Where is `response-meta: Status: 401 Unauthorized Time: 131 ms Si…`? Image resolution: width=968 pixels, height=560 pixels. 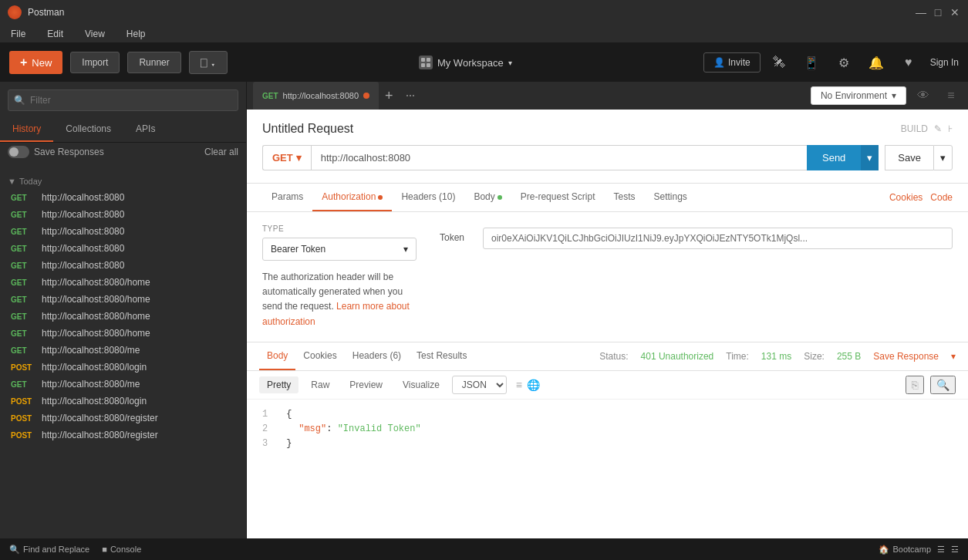
response-meta: Status: 401 Unauthorized Time: 131 ms Si… is located at coordinates (777, 356).